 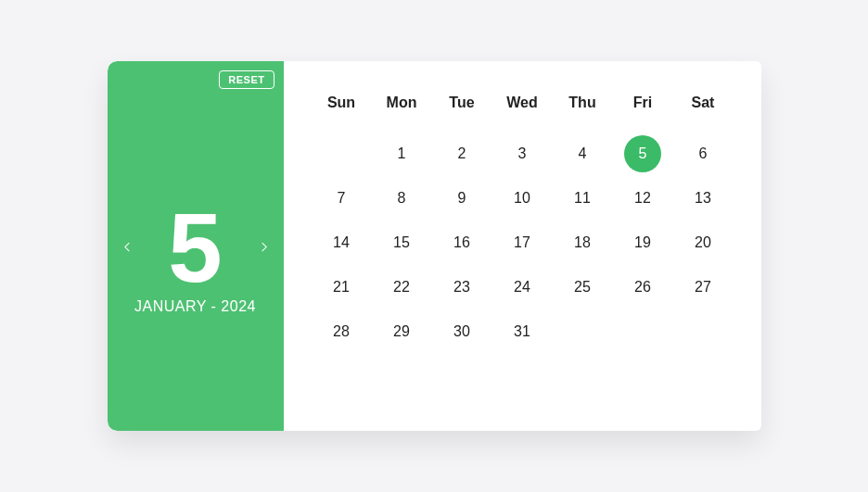 I want to click on weekday-header: Sat, so click(x=703, y=113).